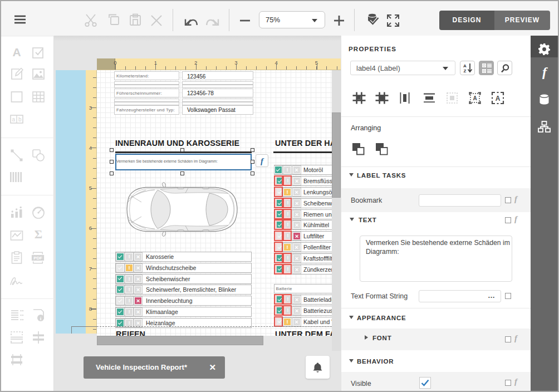  Describe the element at coordinates (38, 258) in the screenshot. I see `svg-text: PDF` at that location.